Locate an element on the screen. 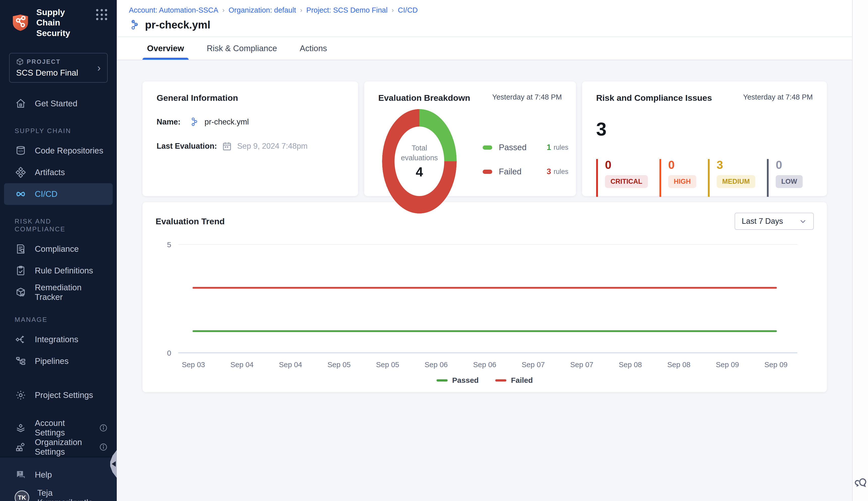 Image resolution: width=868 pixels, height=501 pixels. sidebar-item-integrations: Integrations is located at coordinates (59, 339).